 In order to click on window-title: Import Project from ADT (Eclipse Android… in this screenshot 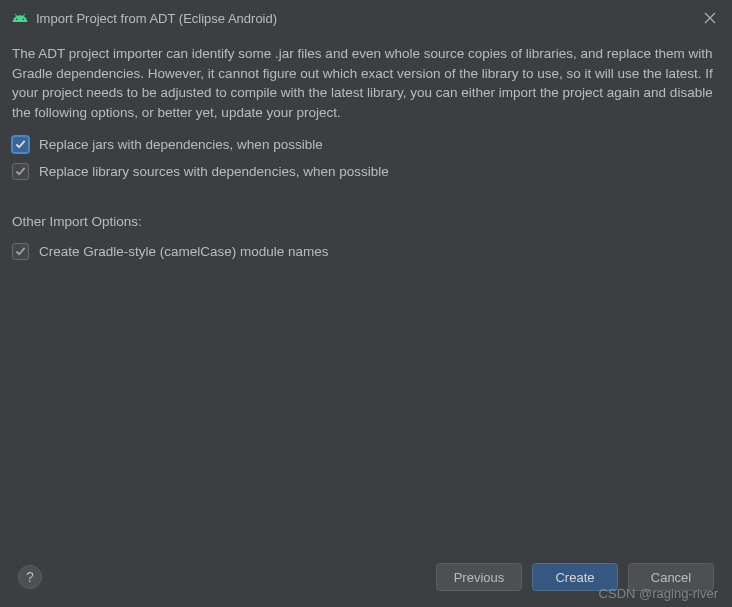, I will do `click(368, 18)`.